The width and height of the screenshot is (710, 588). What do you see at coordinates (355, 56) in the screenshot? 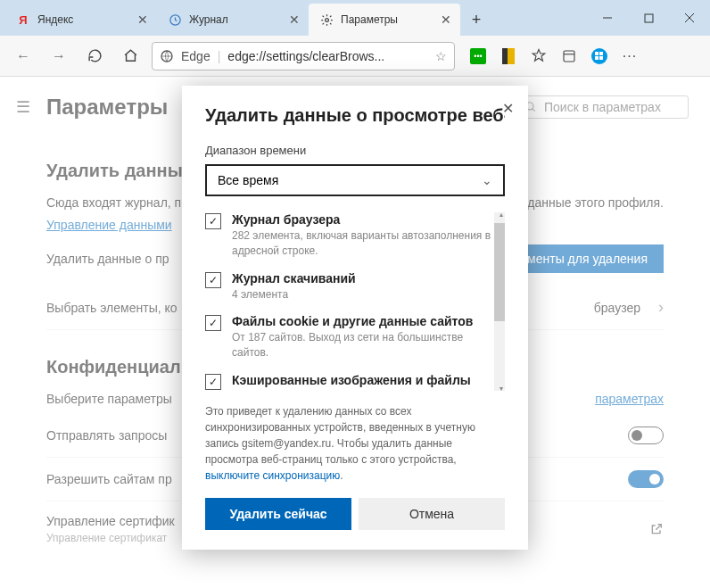
I see `browser-toolbar: ← → Edge | edge://settings/clearBrows...…` at bounding box center [355, 56].